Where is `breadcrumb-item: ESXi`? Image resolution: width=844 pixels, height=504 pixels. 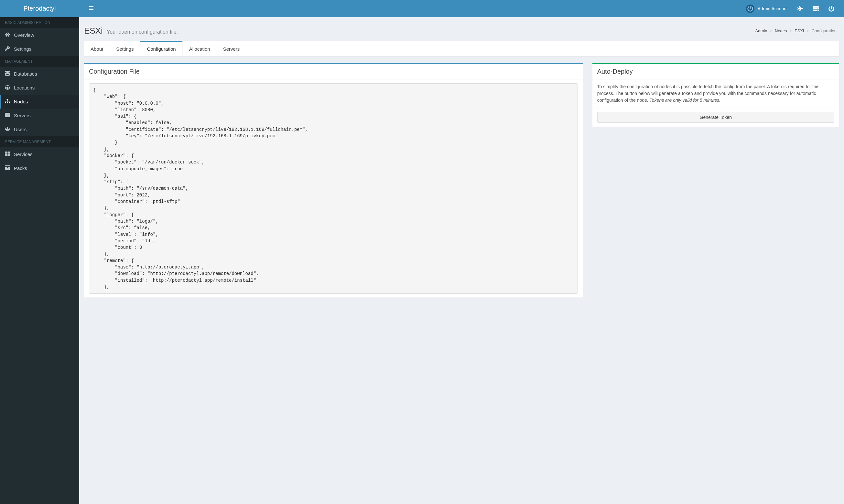 breadcrumb-item: ESXi is located at coordinates (802, 31).